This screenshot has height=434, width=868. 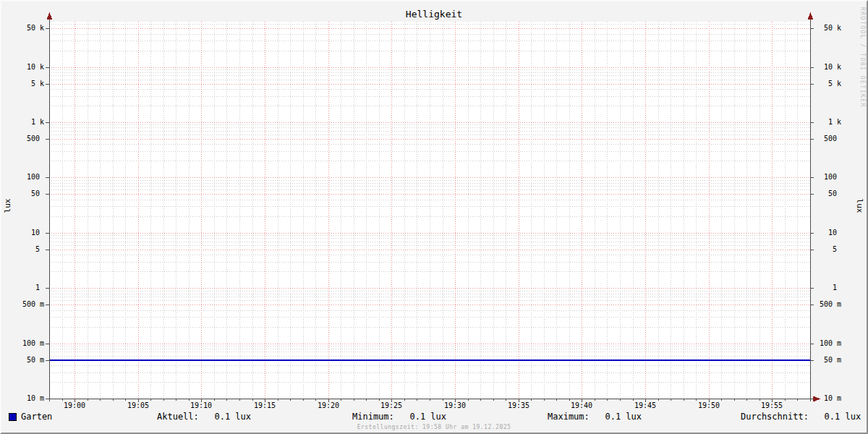 I want to click on y-axis-label-right: 100 m, so click(x=820, y=344).